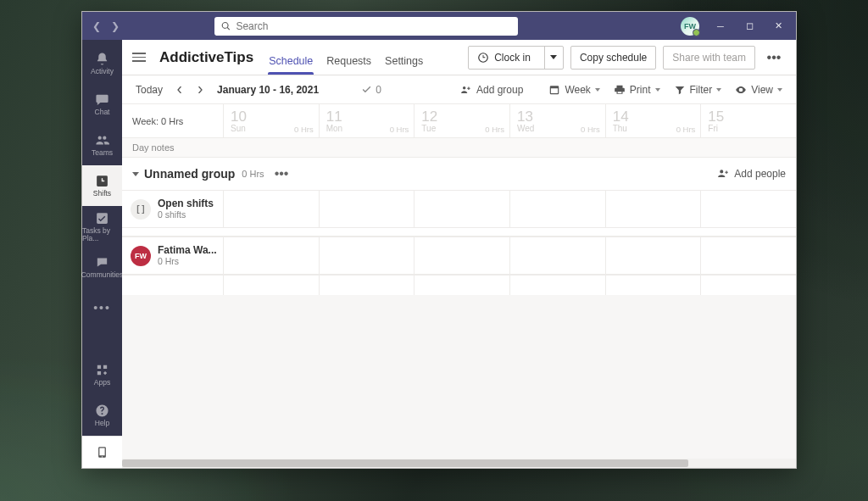 The width and height of the screenshot is (868, 501). What do you see at coordinates (102, 267) in the screenshot?
I see `rail-item-communities: Communities` at bounding box center [102, 267].